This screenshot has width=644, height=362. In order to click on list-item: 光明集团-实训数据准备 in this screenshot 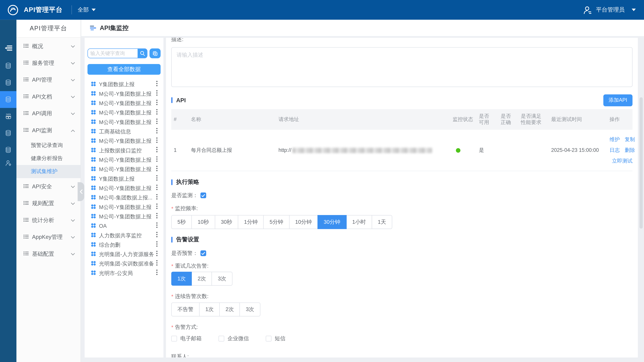, I will do `click(124, 264)`.